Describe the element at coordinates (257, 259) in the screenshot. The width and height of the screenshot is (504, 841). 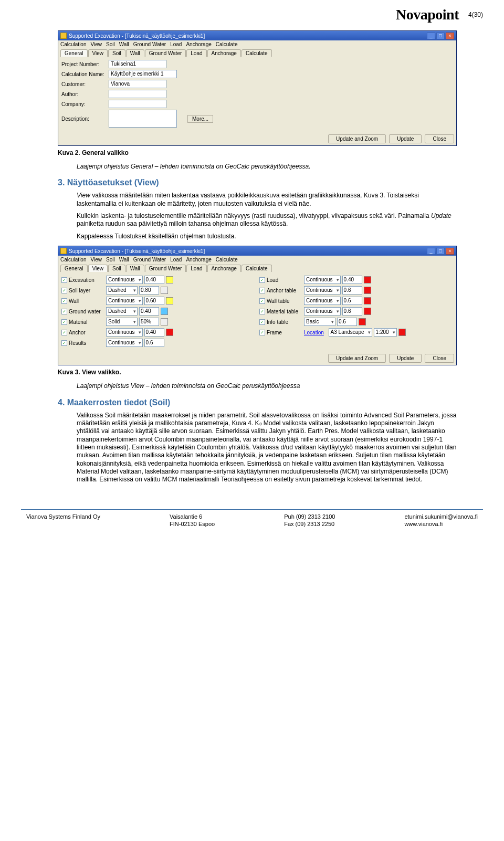
I see `menubar: CalculationViewSoilWallGround WaterLoadA…` at that location.